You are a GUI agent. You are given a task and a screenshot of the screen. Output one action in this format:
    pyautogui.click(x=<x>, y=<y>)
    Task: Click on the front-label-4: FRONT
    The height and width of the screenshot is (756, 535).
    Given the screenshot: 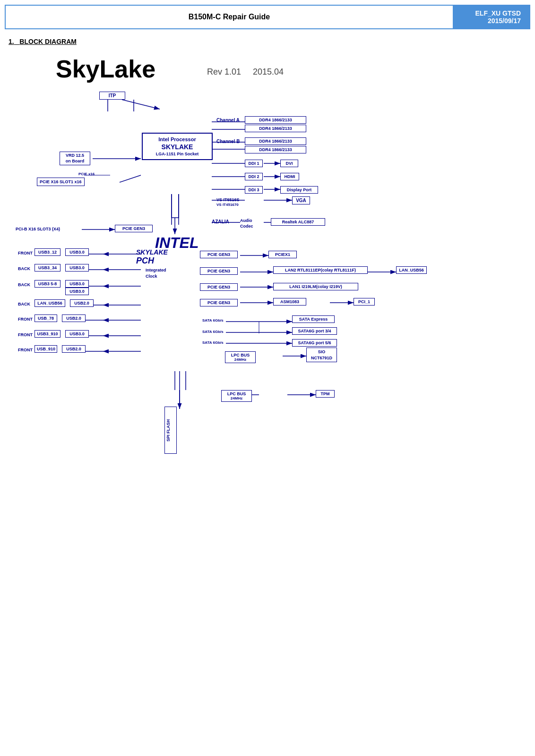 What is the action you would take?
    pyautogui.click(x=26, y=350)
    